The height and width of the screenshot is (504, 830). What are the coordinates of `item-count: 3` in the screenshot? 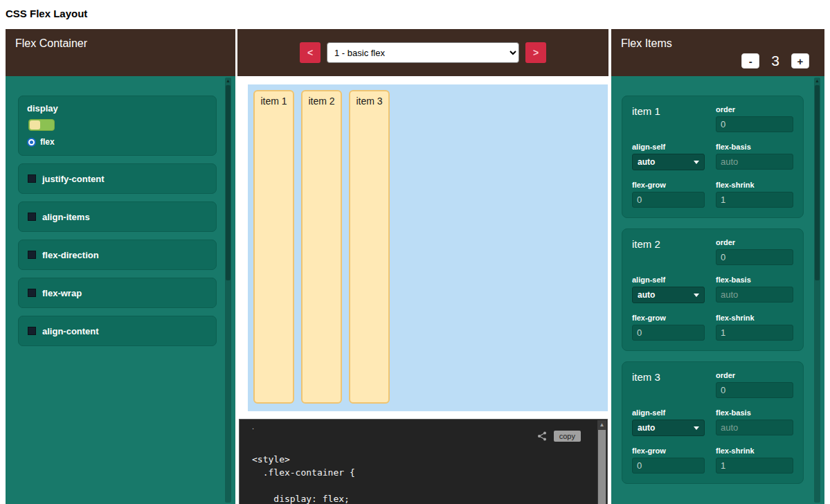 It's located at (775, 61).